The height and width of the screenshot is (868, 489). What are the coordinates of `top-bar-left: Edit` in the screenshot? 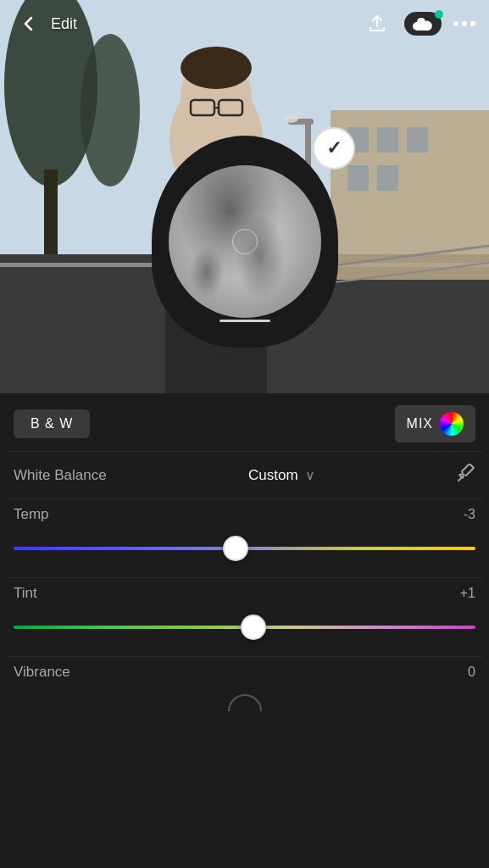 It's located at (46, 24).